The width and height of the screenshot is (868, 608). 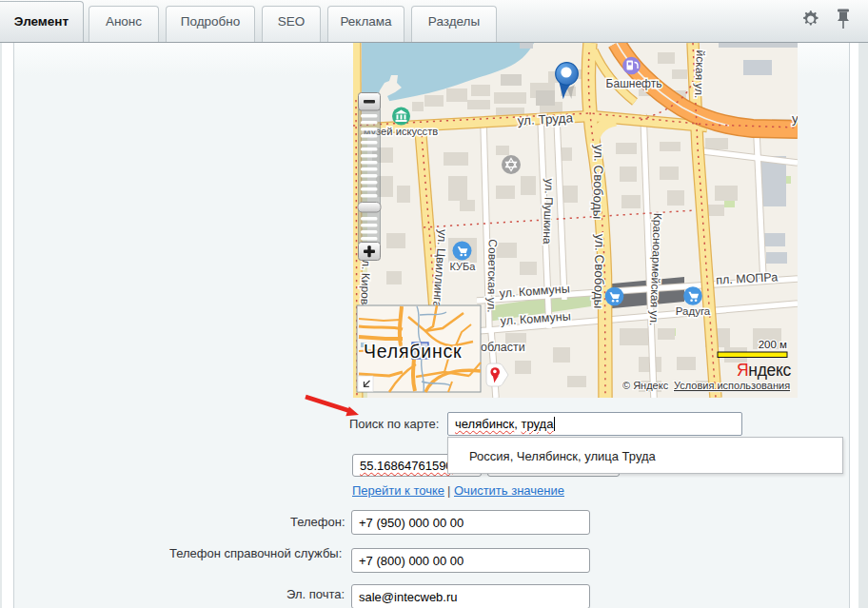 I want to click on svg-text: КУБа, so click(x=464, y=266).